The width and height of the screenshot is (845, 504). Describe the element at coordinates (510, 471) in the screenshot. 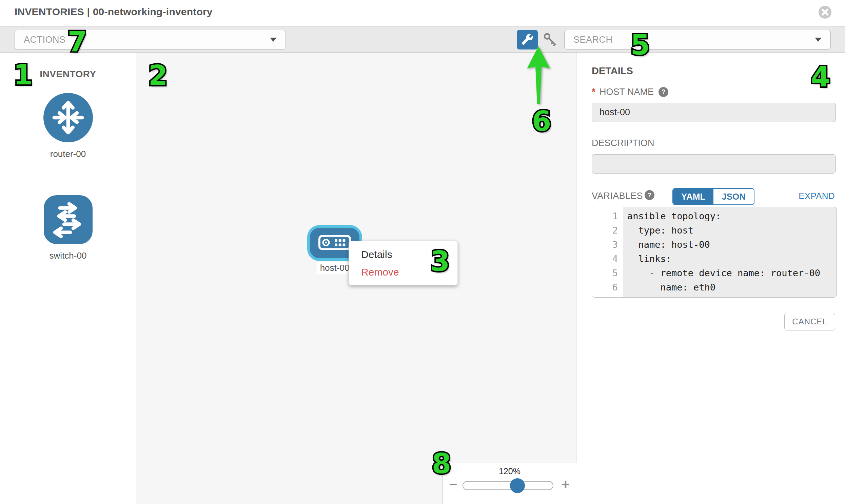

I see `zoom-level-value: 120%` at that location.